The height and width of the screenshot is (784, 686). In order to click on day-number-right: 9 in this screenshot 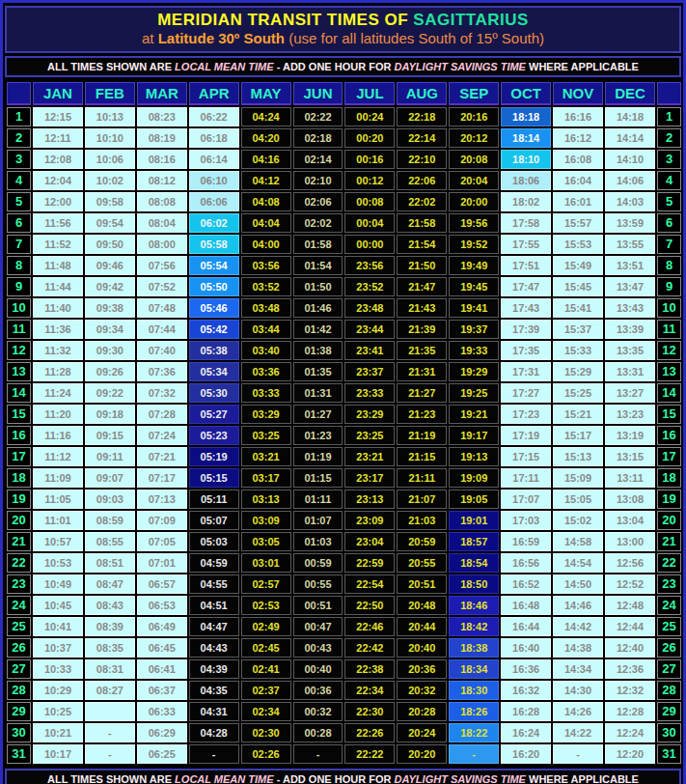, I will do `click(670, 287)`.